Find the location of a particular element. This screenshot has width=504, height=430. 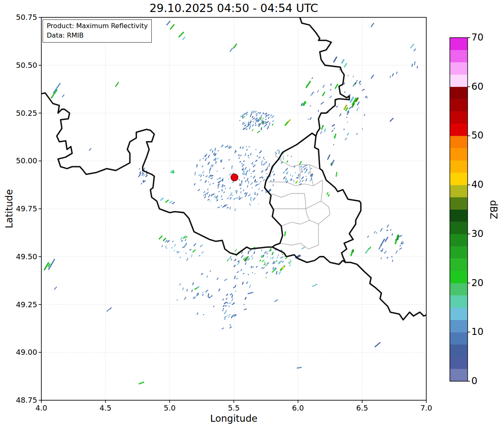

colorbar-tick-label: 10 is located at coordinates (477, 332).